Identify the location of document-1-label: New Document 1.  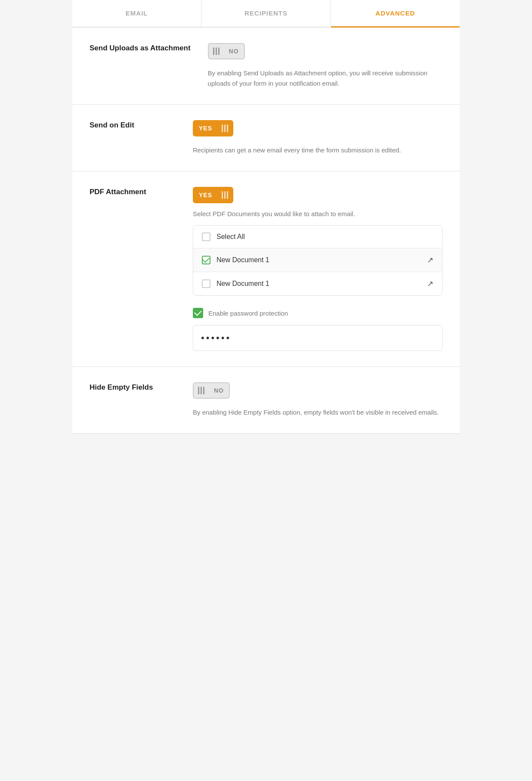
(319, 260).